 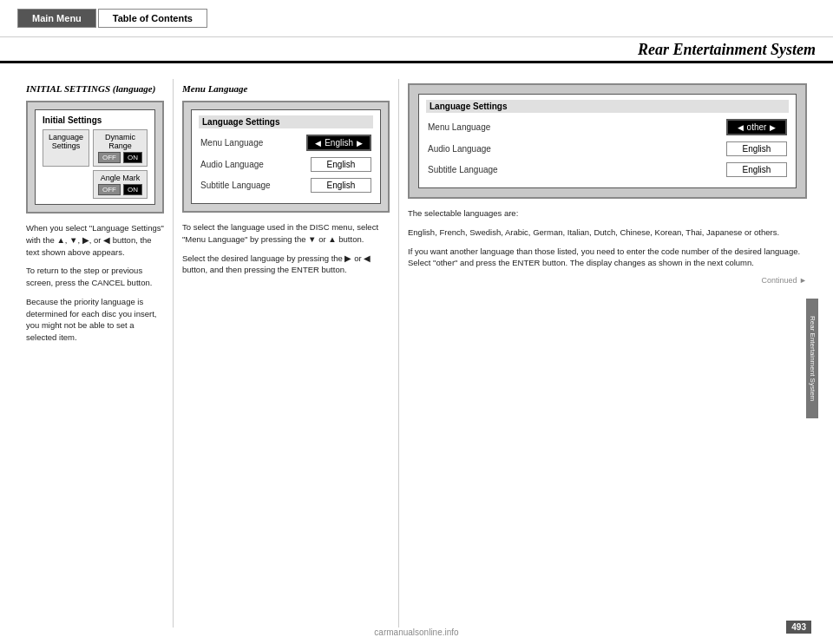 What do you see at coordinates (109, 189) in the screenshot?
I see `angle-mark-off: OFF` at bounding box center [109, 189].